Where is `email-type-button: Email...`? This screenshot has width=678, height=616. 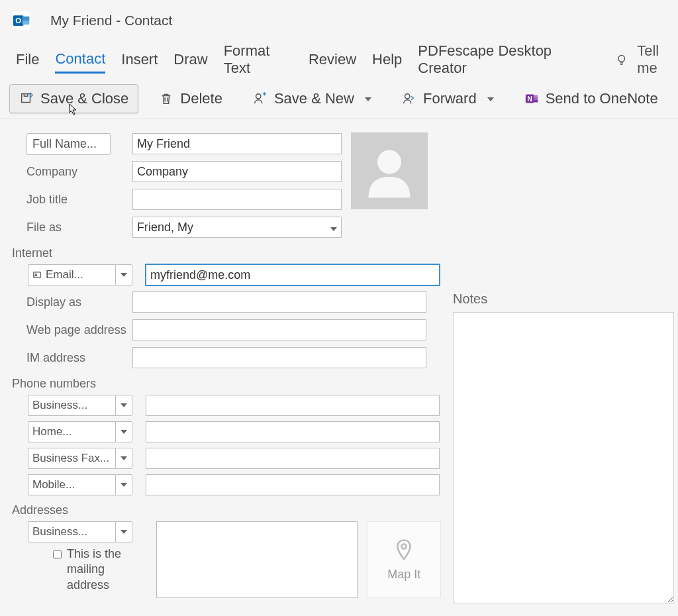 email-type-button: Email... is located at coordinates (72, 275).